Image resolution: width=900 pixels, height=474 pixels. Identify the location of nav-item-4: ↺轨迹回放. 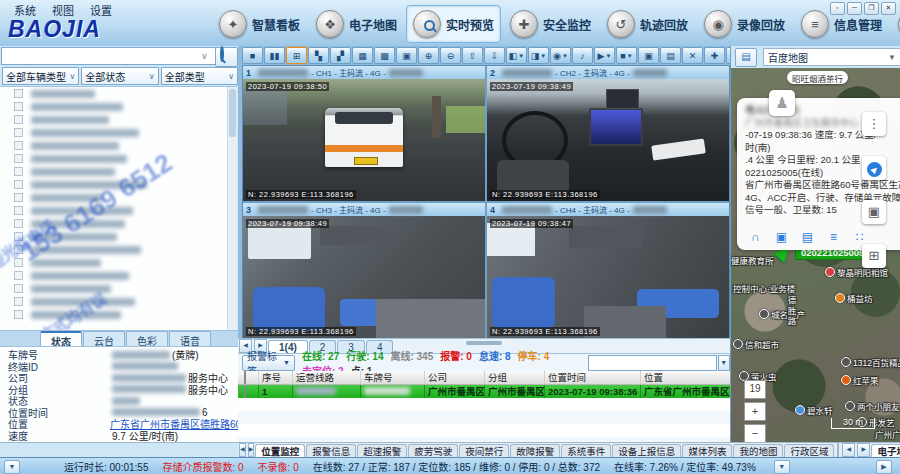
(648, 24).